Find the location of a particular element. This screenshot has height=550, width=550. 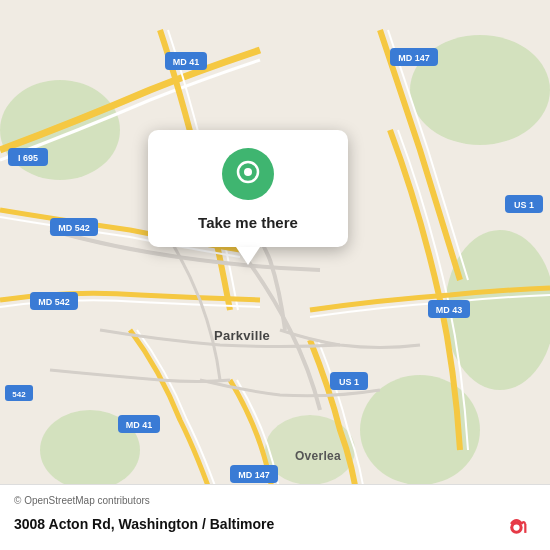

take-me-there-button: Take me there is located at coordinates (248, 222).